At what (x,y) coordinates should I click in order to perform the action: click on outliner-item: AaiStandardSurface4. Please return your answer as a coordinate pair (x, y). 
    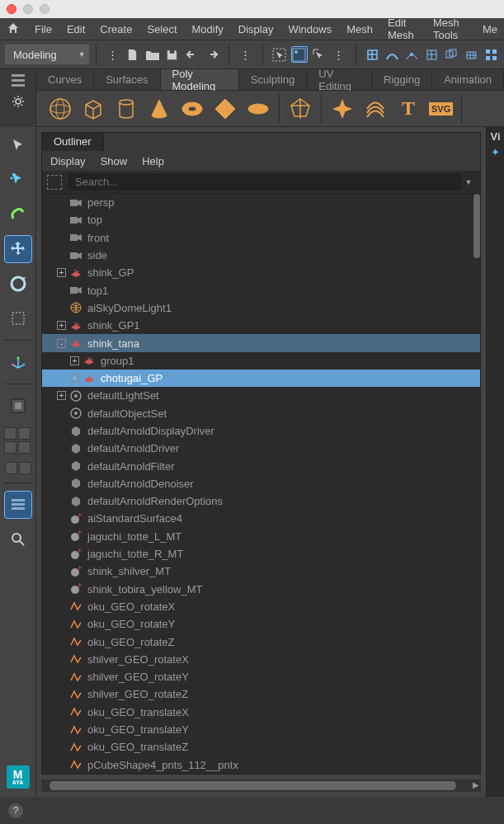
    Looking at the image, I should click on (261, 518).